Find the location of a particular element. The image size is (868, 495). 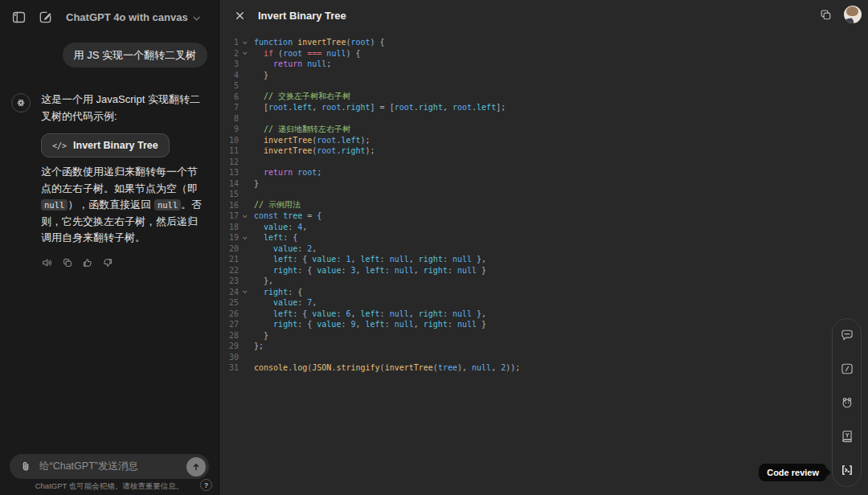

line-number: 11 is located at coordinates (229, 151).